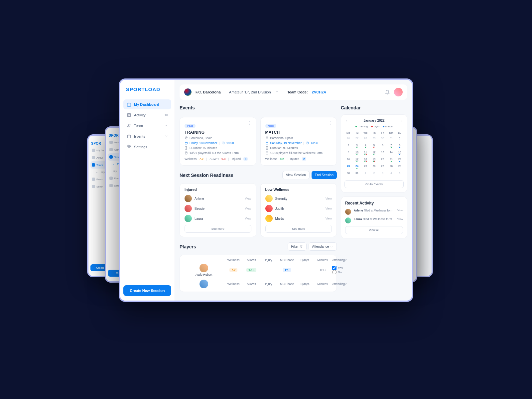 This screenshot has width=532, height=399. I want to click on calendar-day: 25, so click(365, 167).